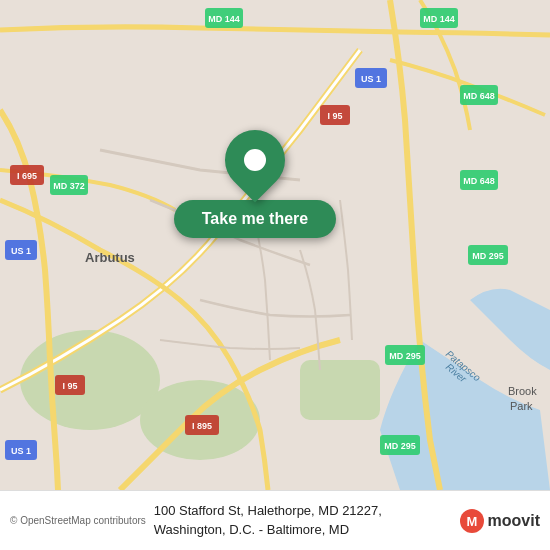 This screenshot has width=550, height=550. What do you see at coordinates (514, 521) in the screenshot?
I see `moovit-text: moovit` at bounding box center [514, 521].